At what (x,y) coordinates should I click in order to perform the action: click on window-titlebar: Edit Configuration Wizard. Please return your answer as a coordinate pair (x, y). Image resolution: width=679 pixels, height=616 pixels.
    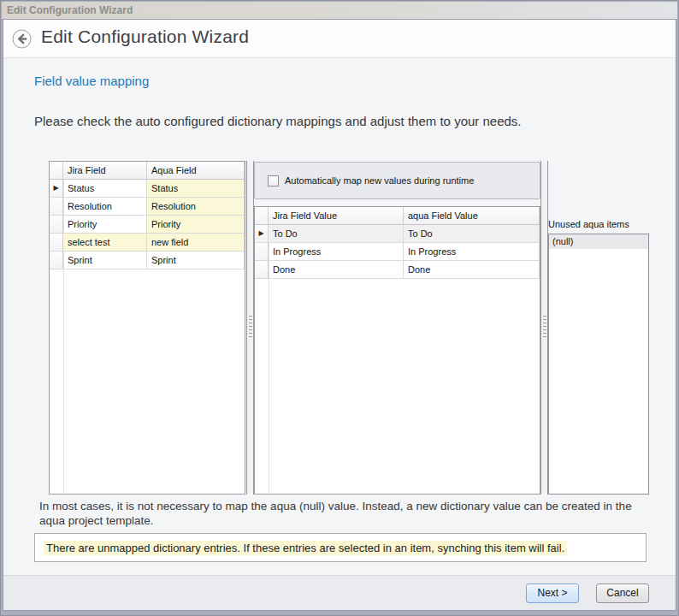
    Looking at the image, I should click on (340, 10).